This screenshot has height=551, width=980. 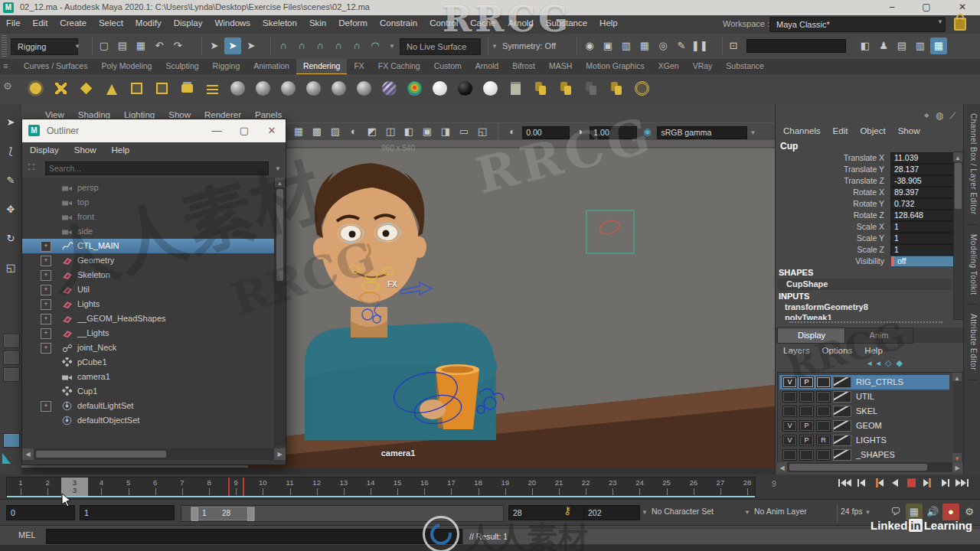 I want to click on channel-scrollbar: ▲, so click(x=959, y=236).